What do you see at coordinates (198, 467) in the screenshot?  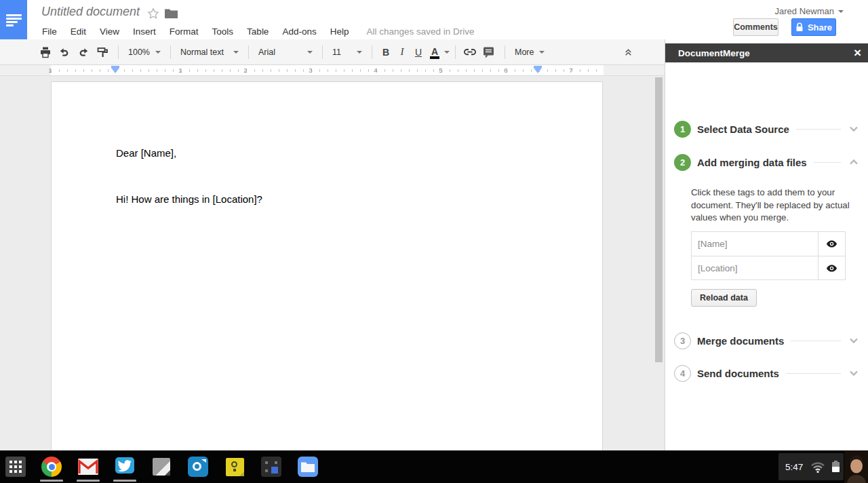 I see `circular-arrow-app-icon` at bounding box center [198, 467].